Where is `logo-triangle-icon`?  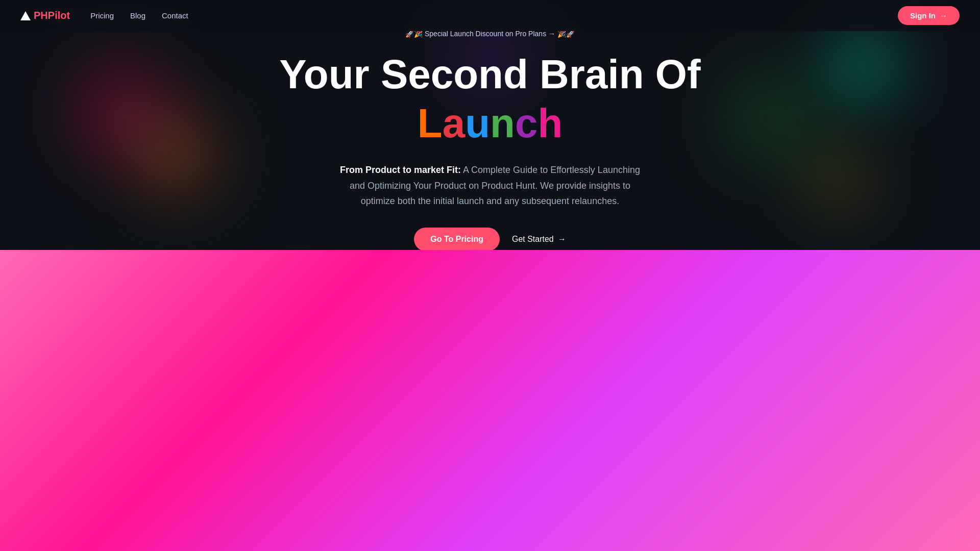
logo-triangle-icon is located at coordinates (26, 16).